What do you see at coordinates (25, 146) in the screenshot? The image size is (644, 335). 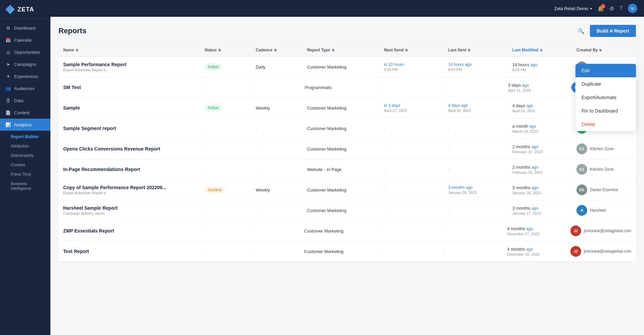 I see `sidebar-item-attribution: Attribution` at bounding box center [25, 146].